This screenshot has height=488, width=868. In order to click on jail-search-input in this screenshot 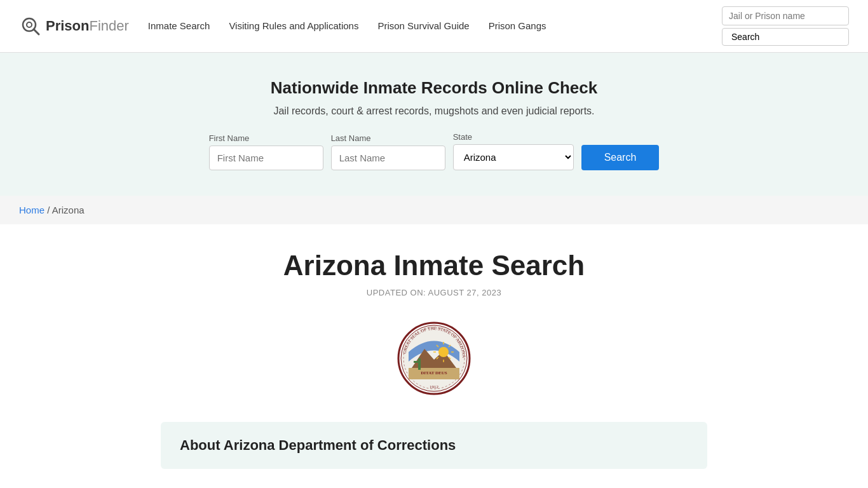, I will do `click(785, 16)`.